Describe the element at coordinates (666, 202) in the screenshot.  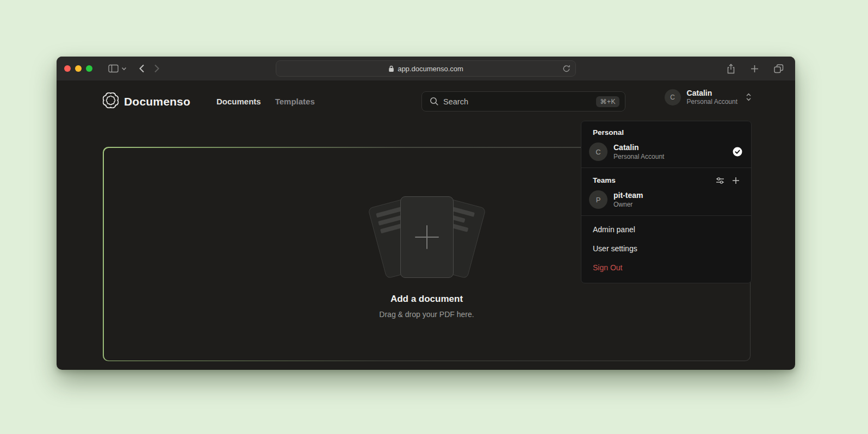
I see `account-dropdown-menu: Personal C Catalin Personal Account Team…` at that location.